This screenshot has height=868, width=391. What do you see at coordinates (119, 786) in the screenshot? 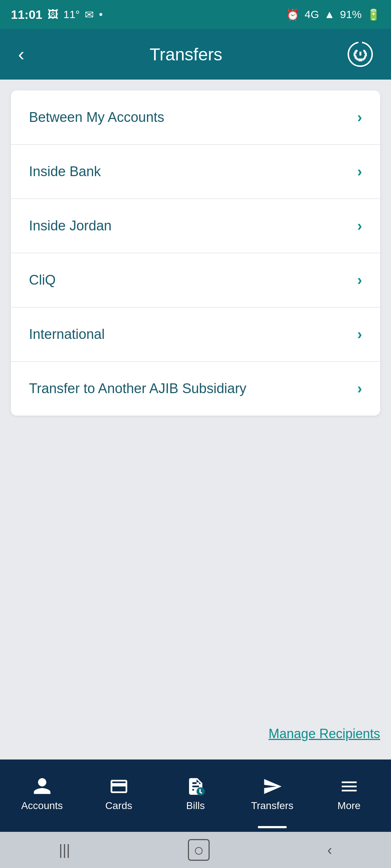
I see `cards-icon` at bounding box center [119, 786].